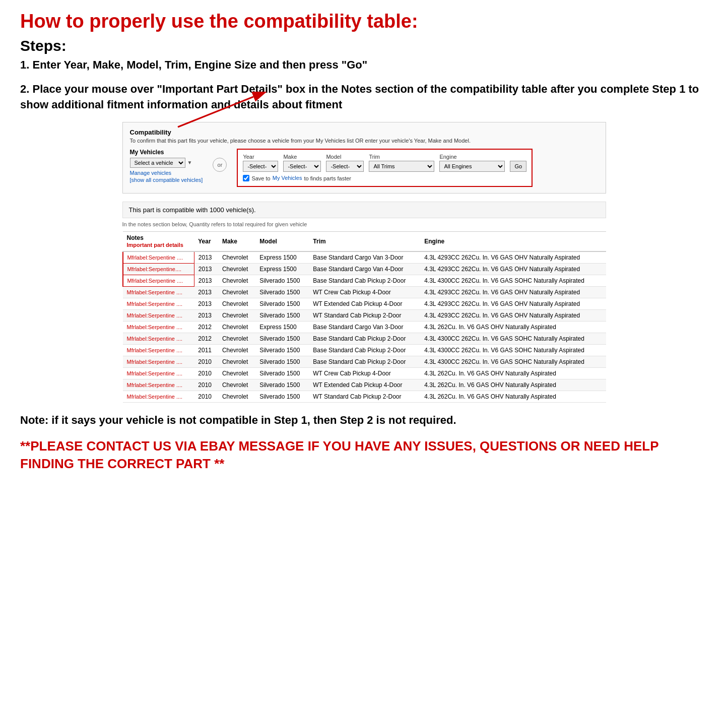 The image size is (728, 702). I want to click on year-cell: 2012, so click(206, 327).